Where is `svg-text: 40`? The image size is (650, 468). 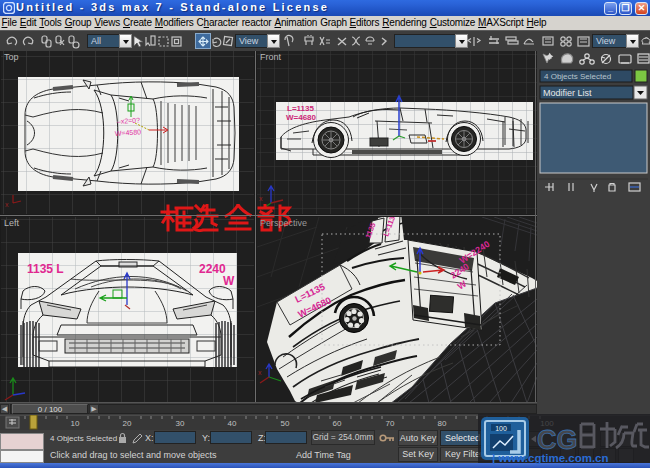
svg-text: 40 is located at coordinates (232, 424).